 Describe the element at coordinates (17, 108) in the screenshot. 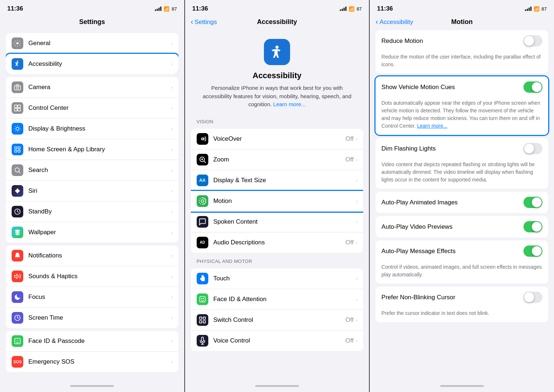

I see `control-center-icon` at that location.